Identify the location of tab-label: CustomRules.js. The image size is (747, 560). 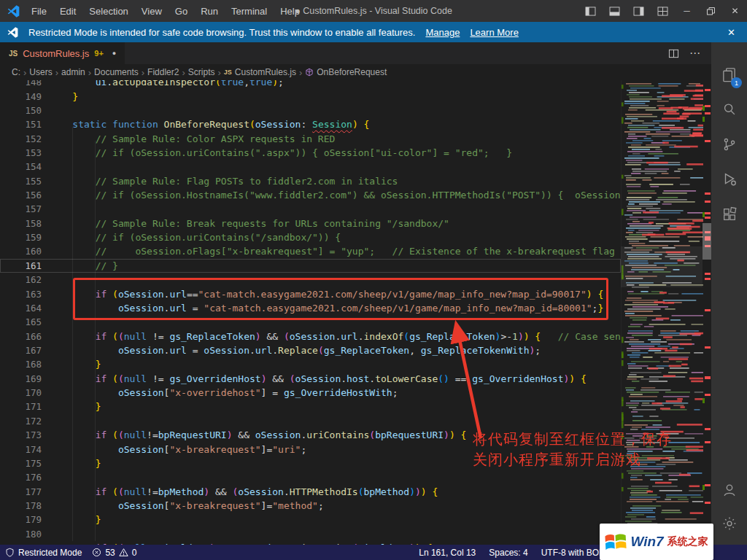
(55, 54).